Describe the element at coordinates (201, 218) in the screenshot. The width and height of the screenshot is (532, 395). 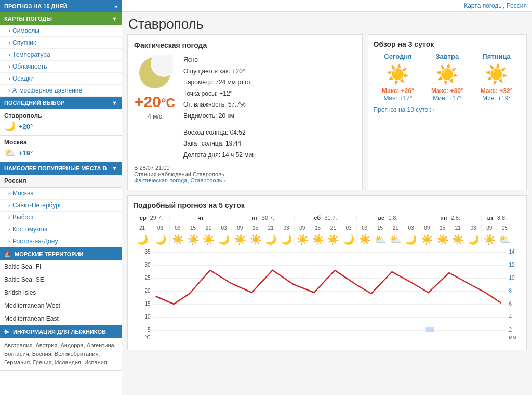
I see `day-col-чт: чт` at that location.